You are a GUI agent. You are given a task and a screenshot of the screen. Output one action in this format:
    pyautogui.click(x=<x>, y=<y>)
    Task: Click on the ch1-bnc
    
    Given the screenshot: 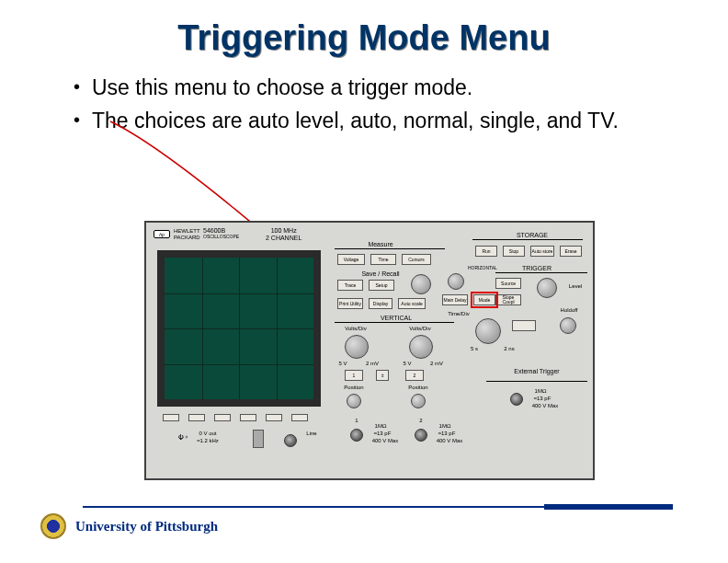 What is the action you would take?
    pyautogui.click(x=357, y=435)
    